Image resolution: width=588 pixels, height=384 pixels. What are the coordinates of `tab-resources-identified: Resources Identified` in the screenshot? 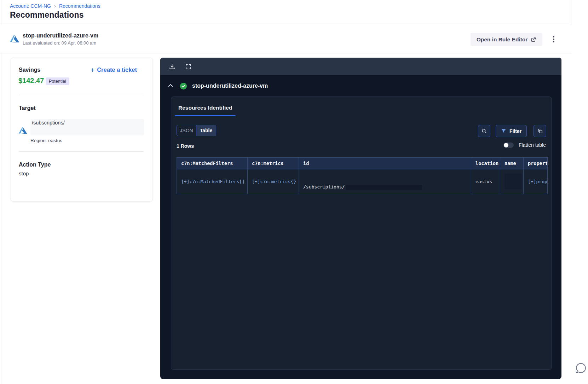 It's located at (205, 108).